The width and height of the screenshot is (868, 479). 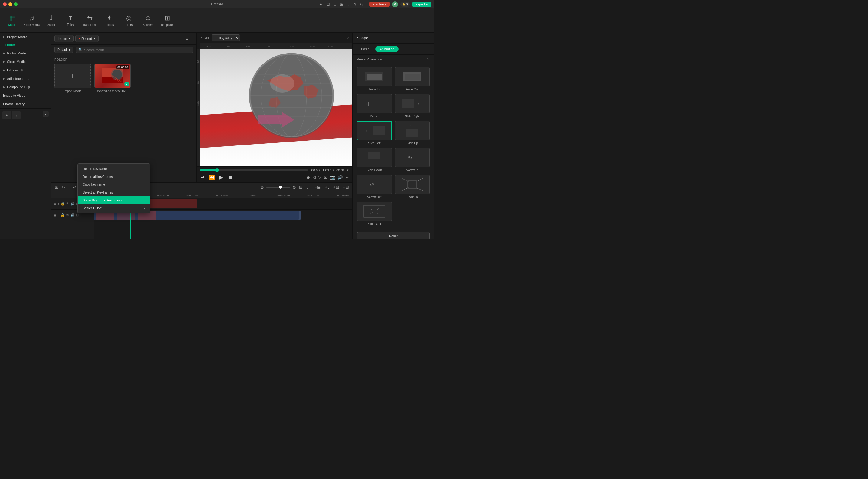 I want to click on ctx-copy-keyframe: Copy keyframe, so click(x=114, y=184).